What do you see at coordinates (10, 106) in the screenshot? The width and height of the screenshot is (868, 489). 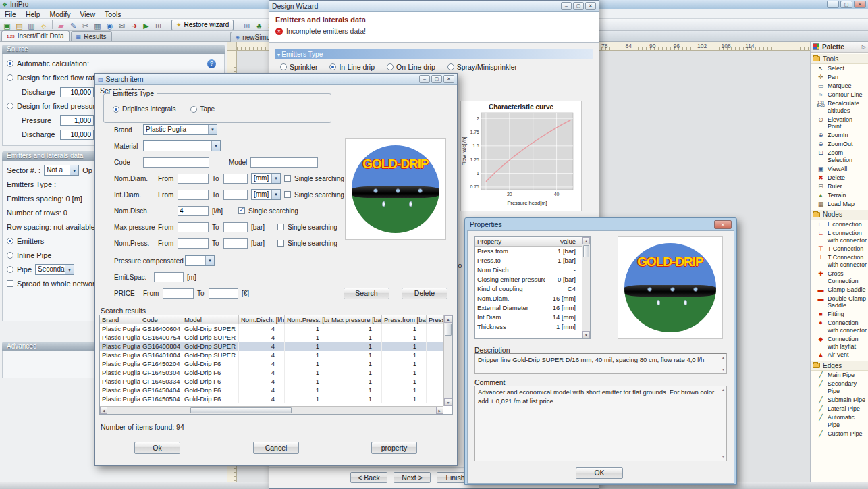 I see `fixed-pressure-radio` at bounding box center [10, 106].